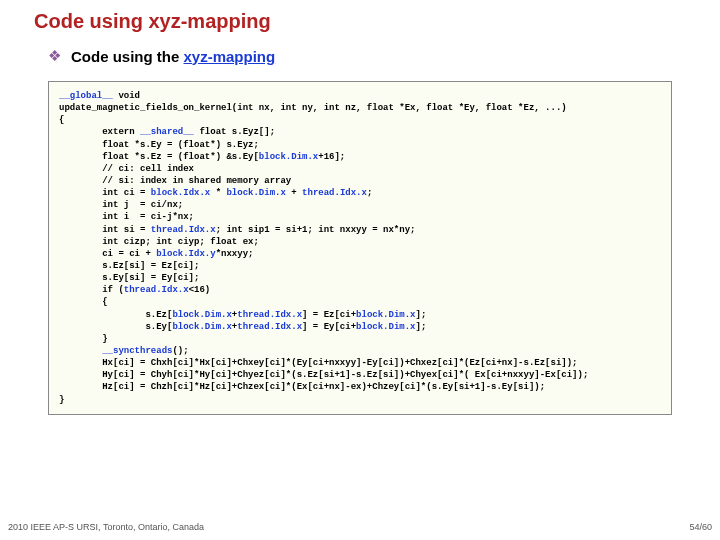 The height and width of the screenshot is (540, 720). I want to click on slide-title: Code using xyz-mapping, so click(362, 22).